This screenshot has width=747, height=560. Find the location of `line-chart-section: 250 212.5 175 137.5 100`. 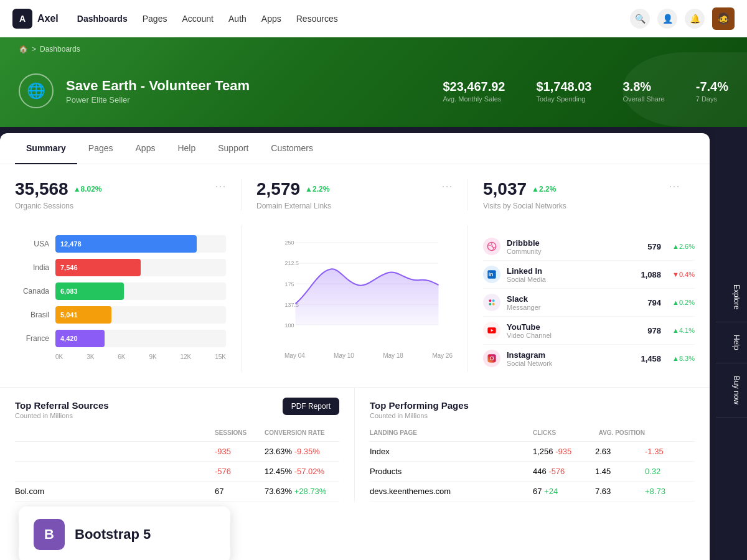

line-chart-section: 250 212.5 175 137.5 100 is located at coordinates (355, 299).